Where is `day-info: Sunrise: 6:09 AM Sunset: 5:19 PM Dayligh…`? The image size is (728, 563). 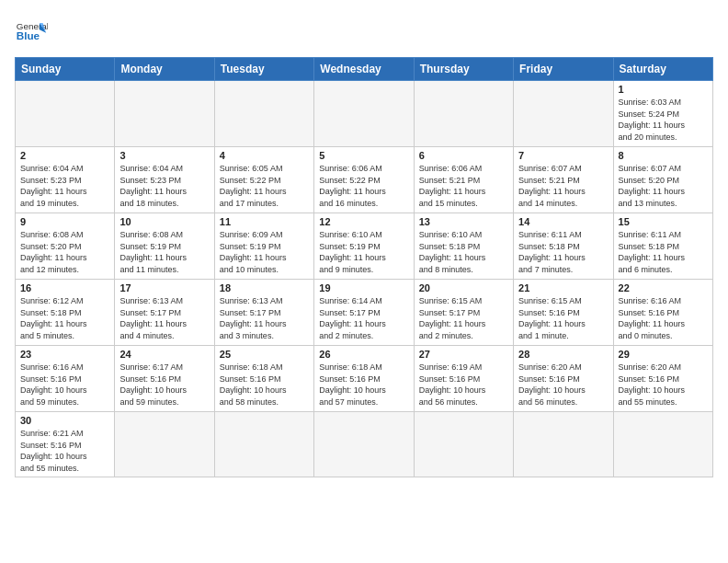
day-info: Sunrise: 6:09 AM Sunset: 5:19 PM Dayligh… is located at coordinates (265, 252).